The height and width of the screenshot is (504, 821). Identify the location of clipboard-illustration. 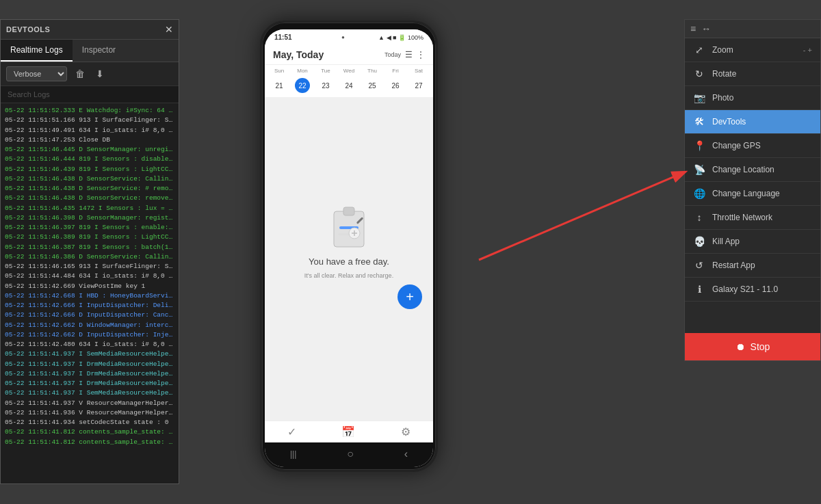
(349, 227).